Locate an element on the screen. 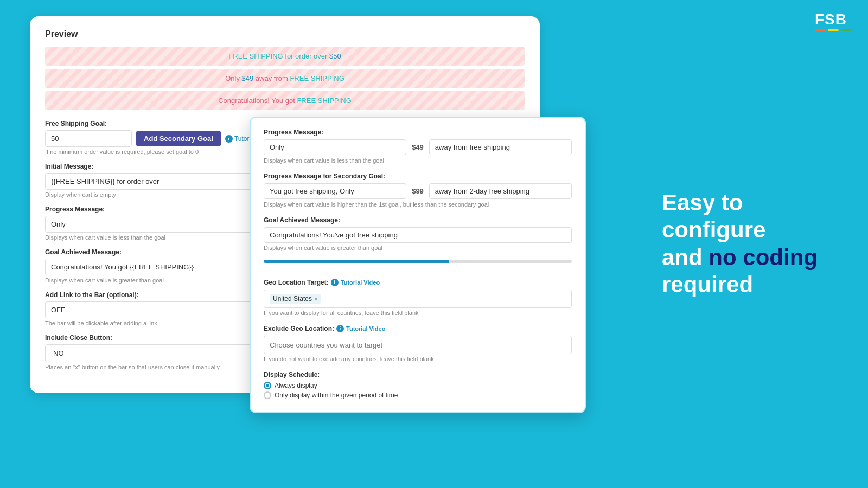 The width and height of the screenshot is (868, 488). exclude-tutorial-icon: i is located at coordinates (340, 329).